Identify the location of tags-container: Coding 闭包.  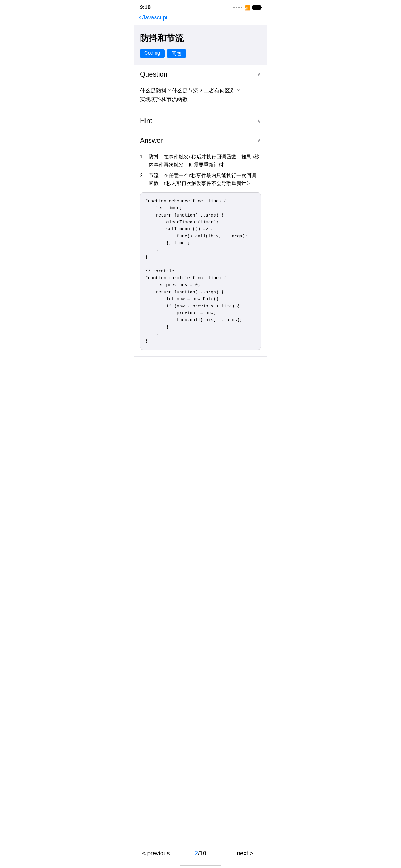
(201, 54).